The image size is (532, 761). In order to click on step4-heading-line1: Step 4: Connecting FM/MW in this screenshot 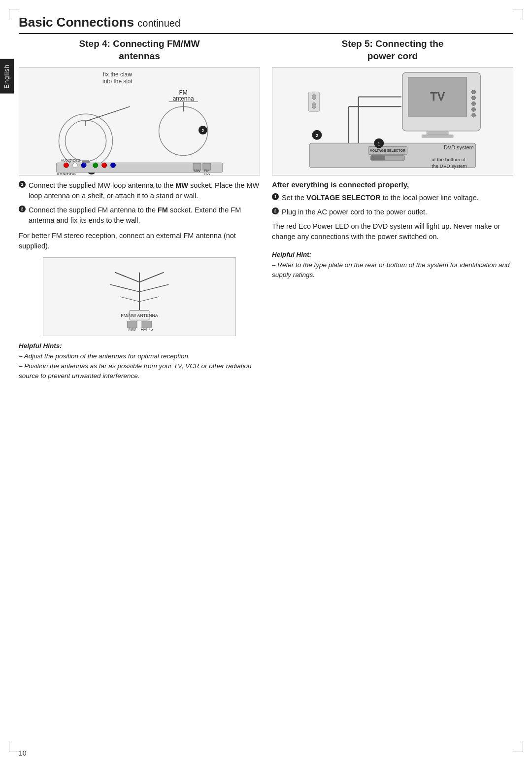, I will do `click(140, 43)`.